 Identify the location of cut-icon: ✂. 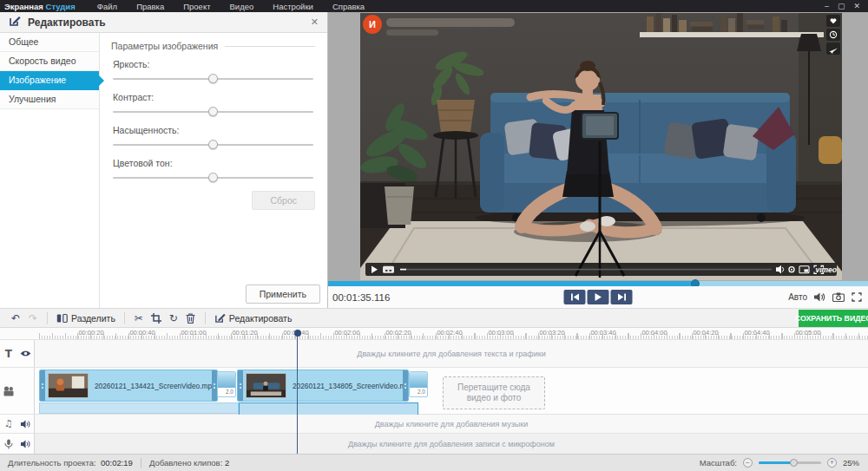
(139, 318).